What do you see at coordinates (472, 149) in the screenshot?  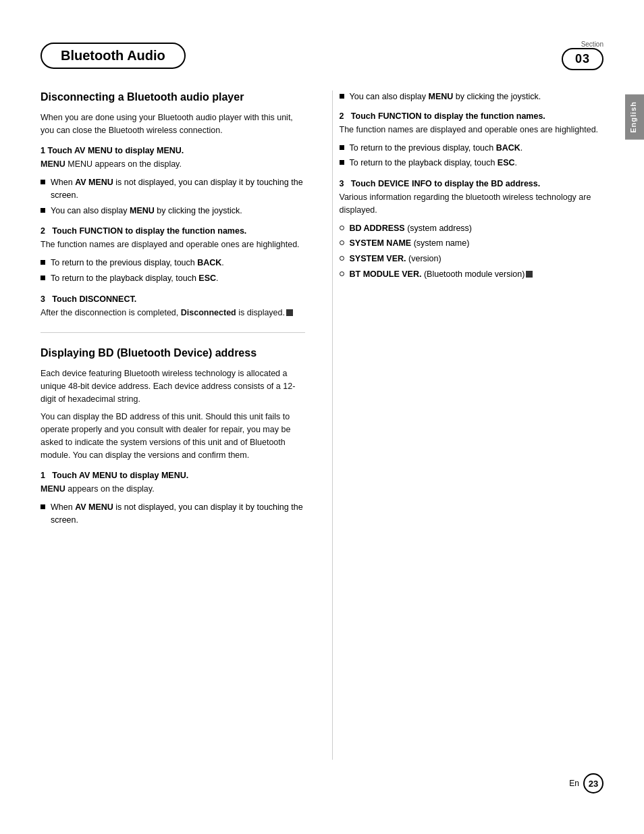 I see `right-step2-bullet1: To return to the previous display, touch…` at bounding box center [472, 149].